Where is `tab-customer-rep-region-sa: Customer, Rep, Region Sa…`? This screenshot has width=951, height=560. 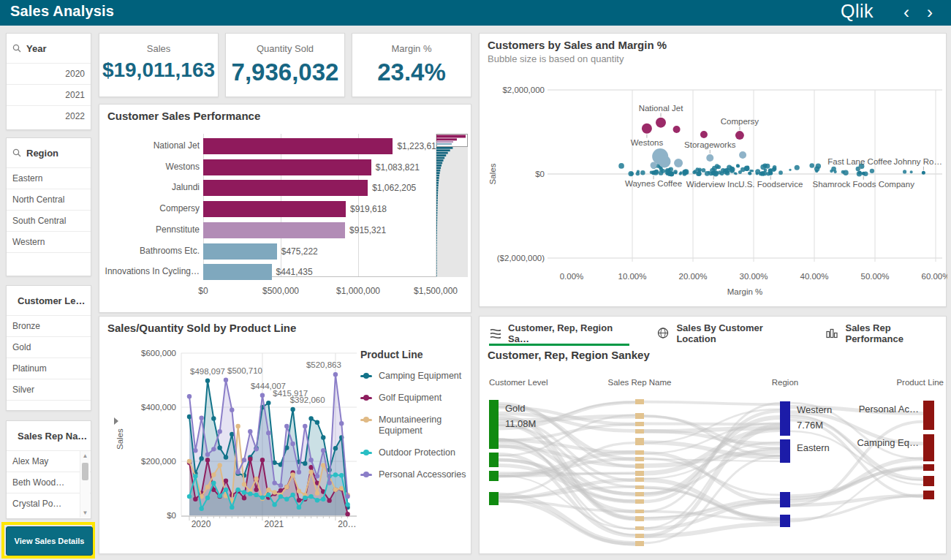
tab-customer-rep-region-sa: Customer, Rep, Region Sa… is located at coordinates (559, 334).